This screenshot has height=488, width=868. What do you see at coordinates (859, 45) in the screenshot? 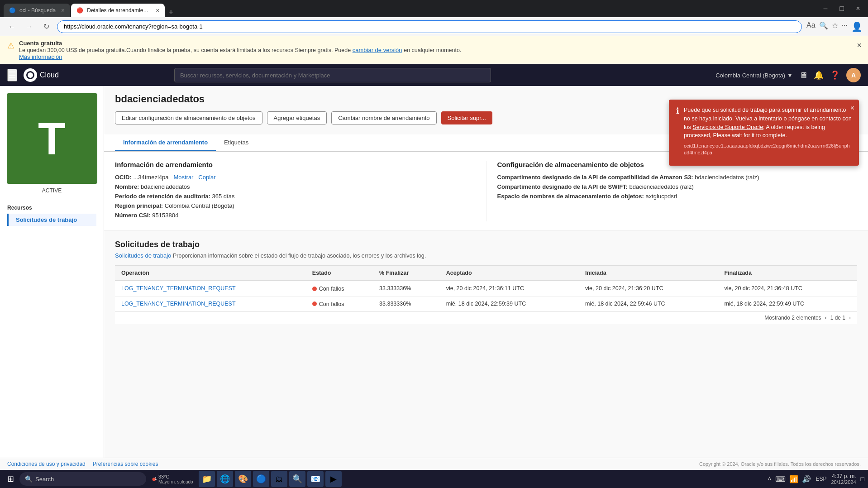
I see `warning-close-button: ×` at bounding box center [859, 45].